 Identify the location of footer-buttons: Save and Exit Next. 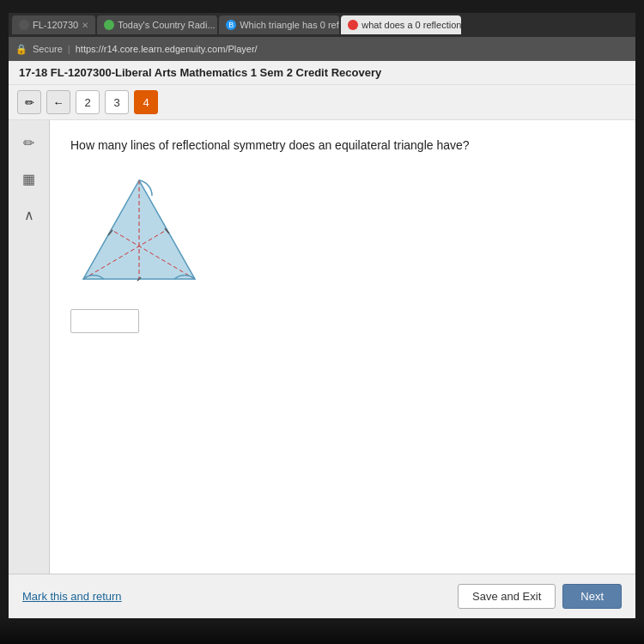
(539, 596).